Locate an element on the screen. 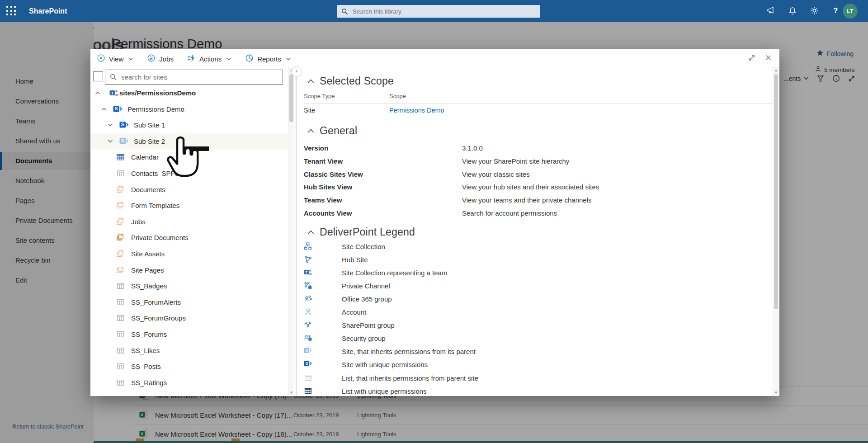 Image resolution: width=868 pixels, height=443 pixels. tree-item-sub-site-1: SSub Site 1 is located at coordinates (189, 125).